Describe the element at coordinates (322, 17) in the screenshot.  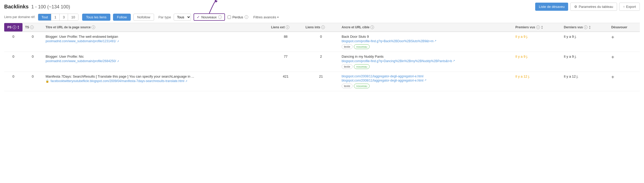
I see `toolbar: Liens par domaine réf. Tout 1 3 10 Tous …` at that location.